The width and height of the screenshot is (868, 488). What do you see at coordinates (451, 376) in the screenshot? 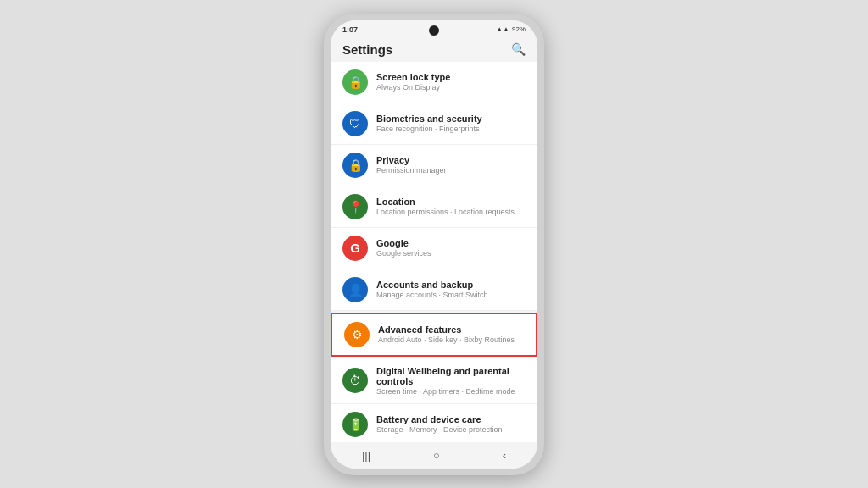
I see `item-title-digital-wellbeing: Digital Wellbeing and parental controls` at bounding box center [451, 376].